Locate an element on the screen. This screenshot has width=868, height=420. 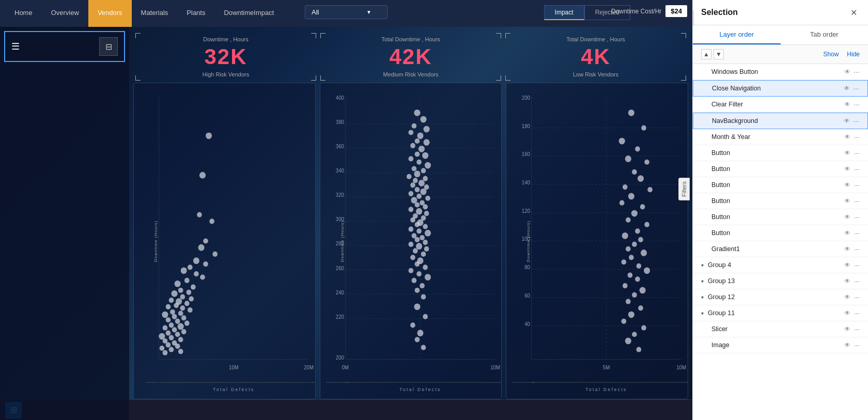
layer-item: Close Navigation👁··· is located at coordinates (780, 88).